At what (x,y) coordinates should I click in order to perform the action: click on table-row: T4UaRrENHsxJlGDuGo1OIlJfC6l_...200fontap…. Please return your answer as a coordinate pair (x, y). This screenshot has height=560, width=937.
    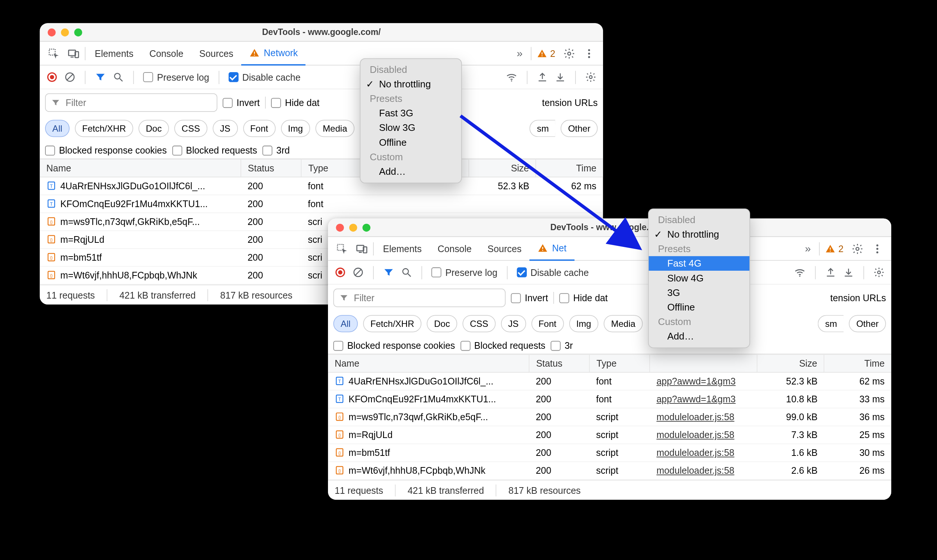
    Looking at the image, I should click on (610, 381).